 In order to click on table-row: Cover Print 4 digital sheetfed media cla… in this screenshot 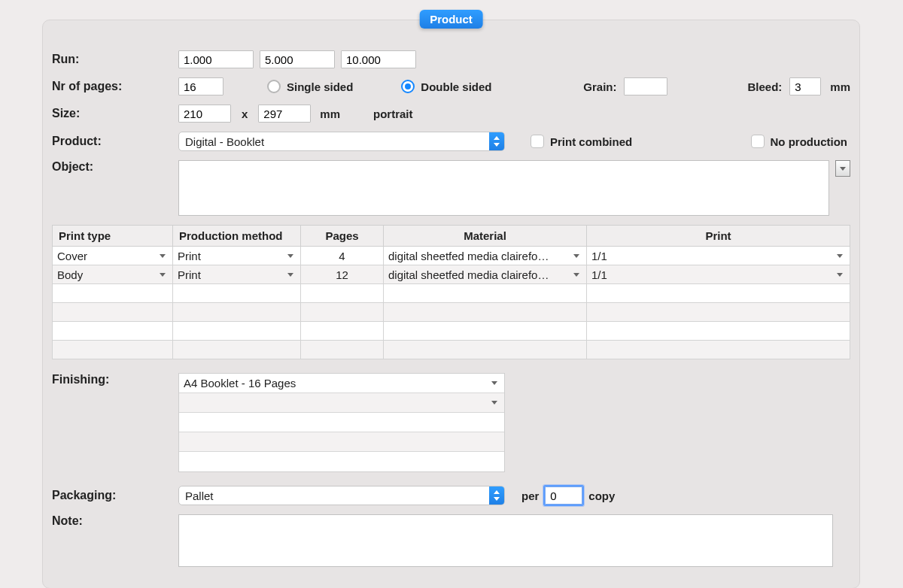, I will do `click(451, 256)`.